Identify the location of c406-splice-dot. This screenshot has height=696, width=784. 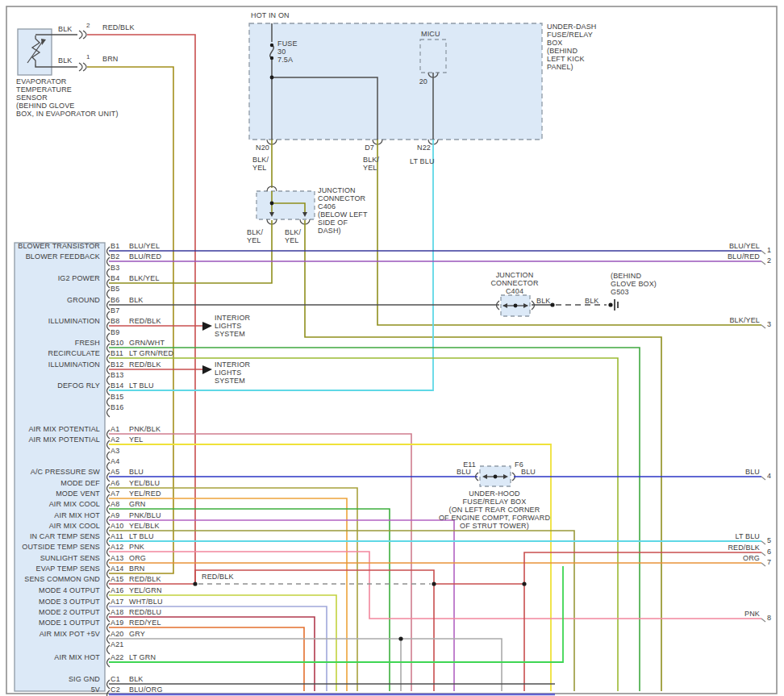
(273, 203).